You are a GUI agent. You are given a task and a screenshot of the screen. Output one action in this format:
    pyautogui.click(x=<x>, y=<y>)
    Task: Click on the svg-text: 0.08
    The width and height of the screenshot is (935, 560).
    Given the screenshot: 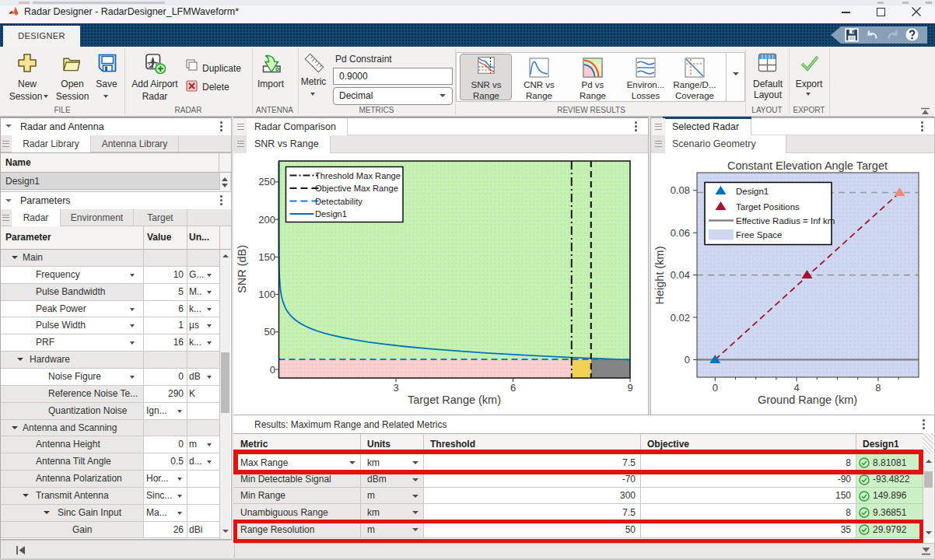 What is the action you would take?
    pyautogui.click(x=680, y=190)
    